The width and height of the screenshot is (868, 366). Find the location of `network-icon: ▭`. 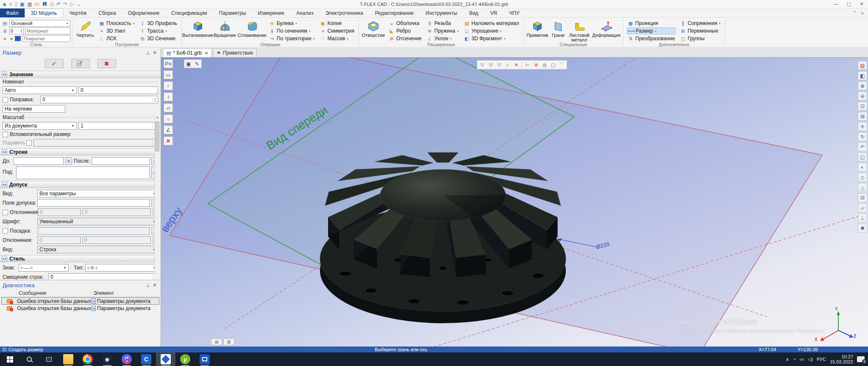

network-icon: ▭ is located at coordinates (801, 359).